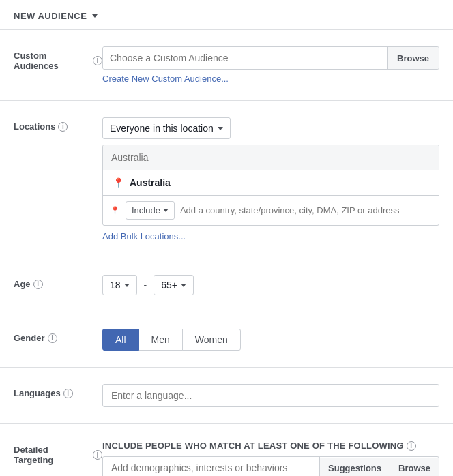 The height and width of the screenshot is (476, 453). What do you see at coordinates (144, 236) in the screenshot?
I see `add-bulk-locations-link: Add Bulk Locations...` at bounding box center [144, 236].